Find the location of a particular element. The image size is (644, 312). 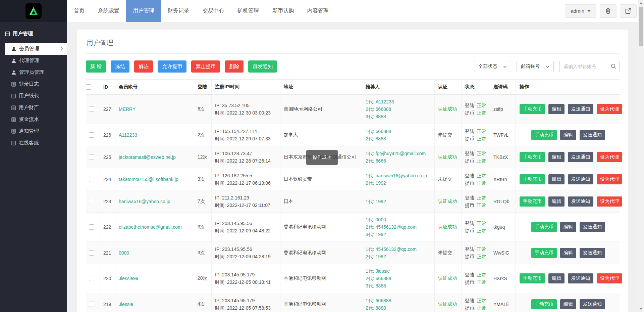

add-button: 新 增 is located at coordinates (96, 66).